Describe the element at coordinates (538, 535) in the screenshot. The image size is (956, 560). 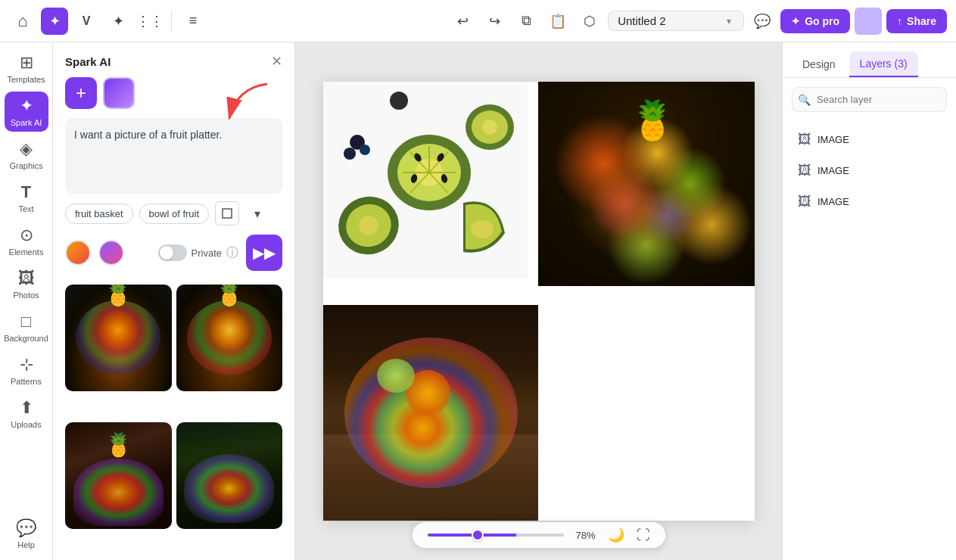
I see `canvas-toolbar: 78% 🌙 ⛶` at that location.